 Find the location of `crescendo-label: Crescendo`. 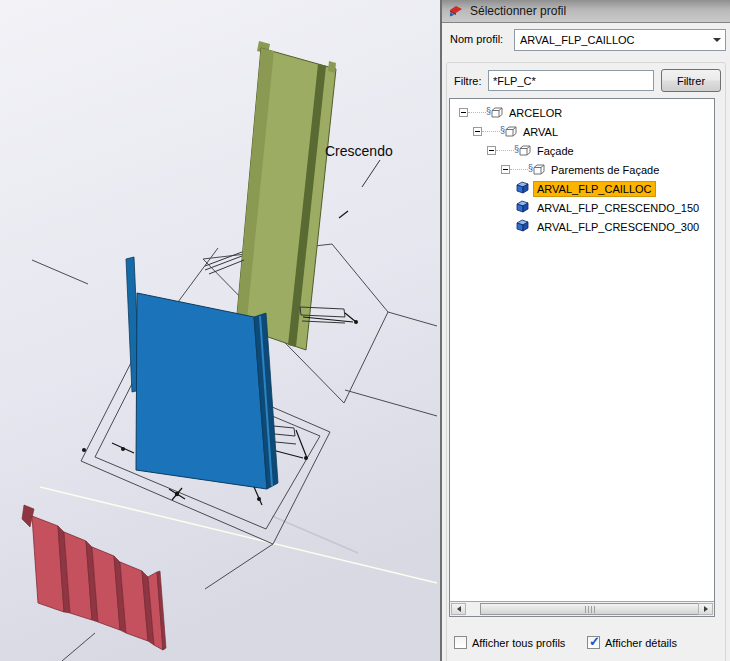

crescendo-label: Crescendo is located at coordinates (359, 151).